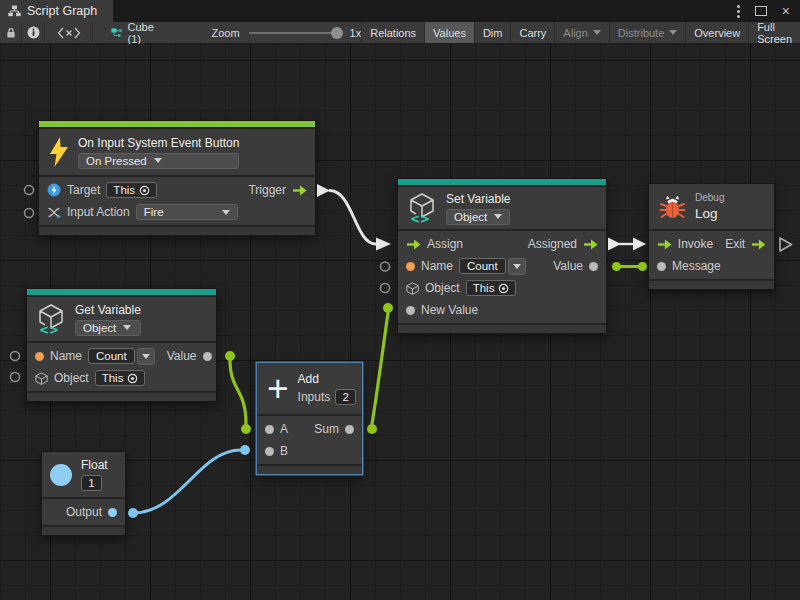 This screenshot has height=600, width=800. What do you see at coordinates (380, 368) in the screenshot?
I see `wire-add-sum-to-newvalue` at bounding box center [380, 368].